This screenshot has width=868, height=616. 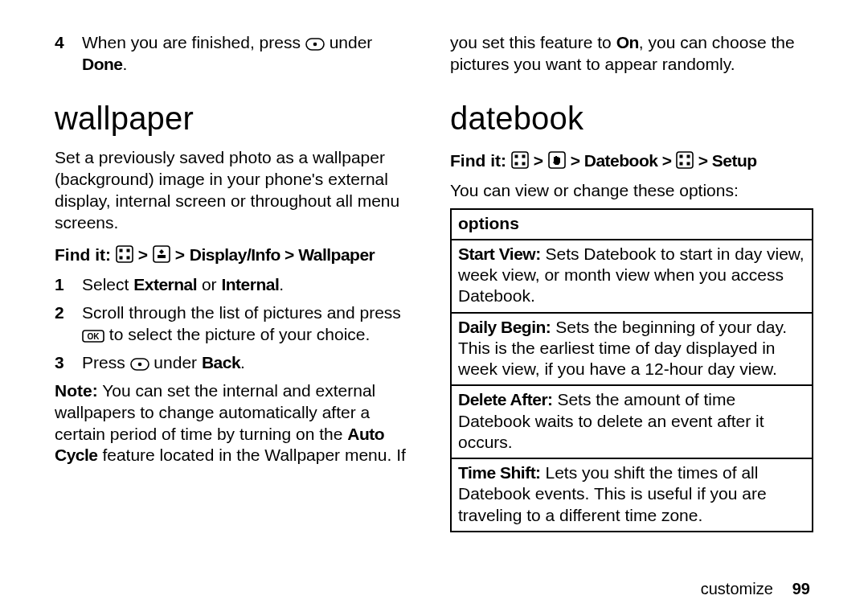 I want to click on text: Select, so click(x=108, y=285).